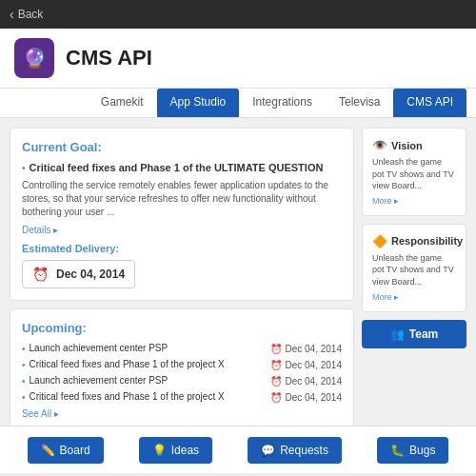 This screenshot has height=476, width=476. What do you see at coordinates (182, 248) in the screenshot?
I see `delivery-label: Estimated Delivery:` at bounding box center [182, 248].